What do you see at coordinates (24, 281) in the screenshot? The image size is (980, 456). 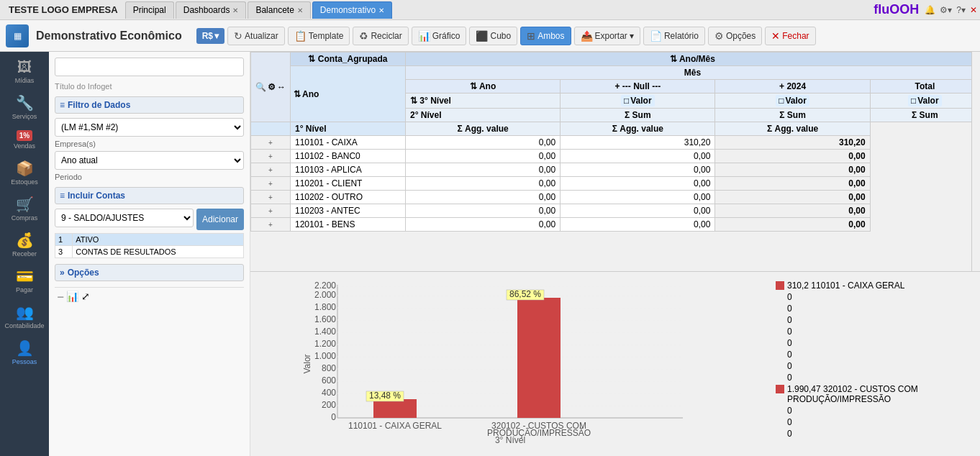 I see `sidebar-item-pagar: 💳 Pagar` at bounding box center [24, 281].